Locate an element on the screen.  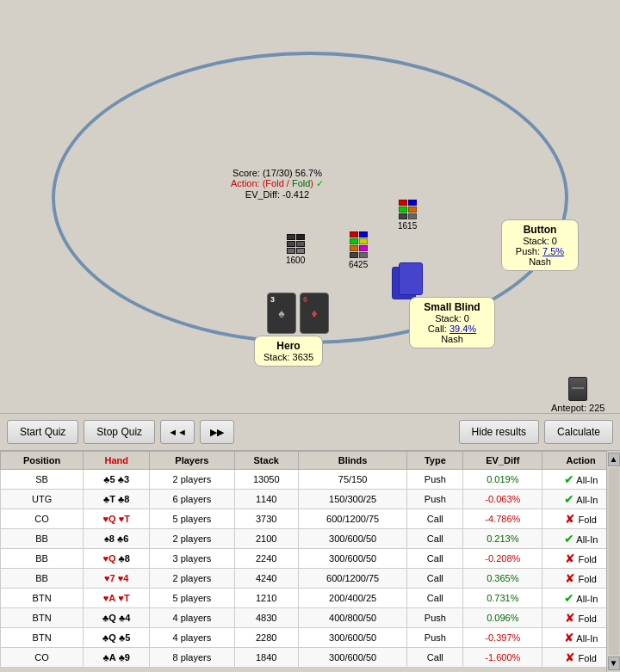
cell-ev-diff: -1.600% is located at coordinates (503, 657).